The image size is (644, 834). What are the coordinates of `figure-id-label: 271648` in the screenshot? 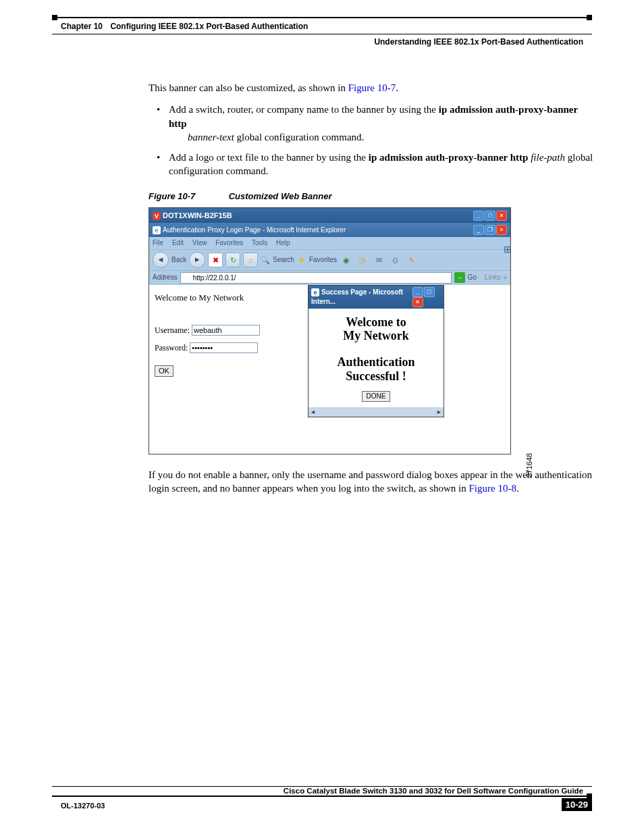 It's located at (529, 466).